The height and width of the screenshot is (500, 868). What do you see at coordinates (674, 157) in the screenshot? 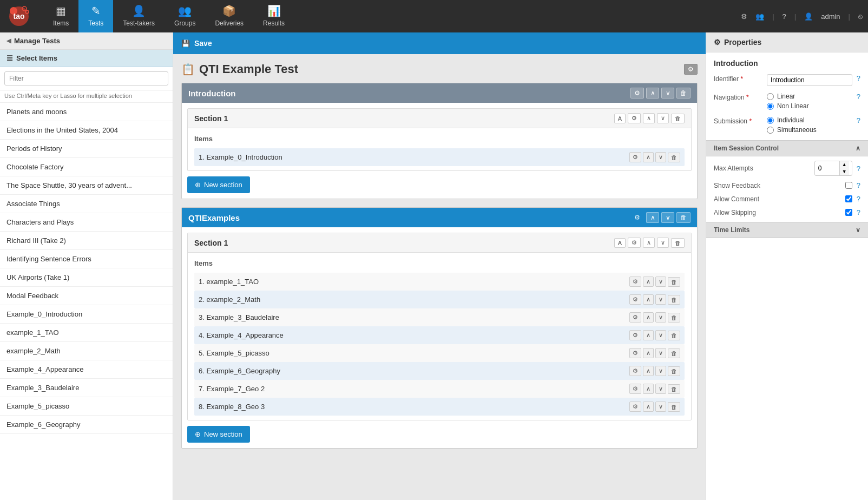
I see `item-intro-1-delete-button: 🗑` at bounding box center [674, 157].